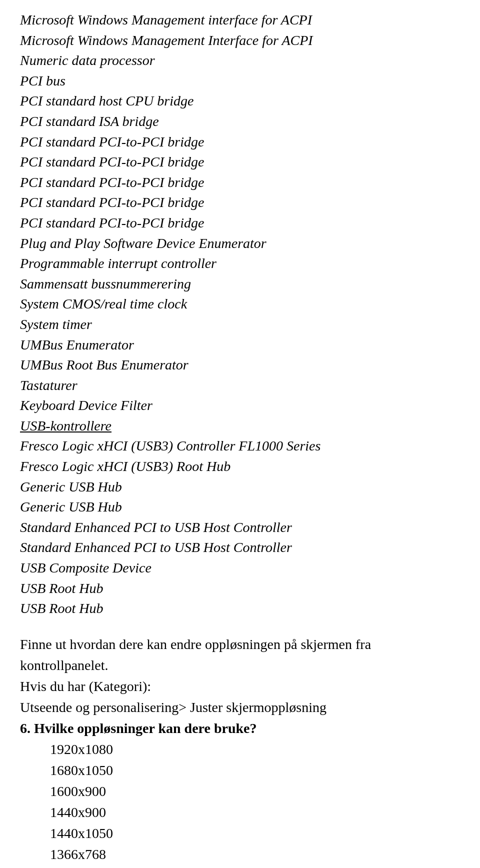 Image resolution: width=480 pixels, height=868 pixels. What do you see at coordinates (240, 325) in the screenshot?
I see `list-item: System timer` at bounding box center [240, 325].